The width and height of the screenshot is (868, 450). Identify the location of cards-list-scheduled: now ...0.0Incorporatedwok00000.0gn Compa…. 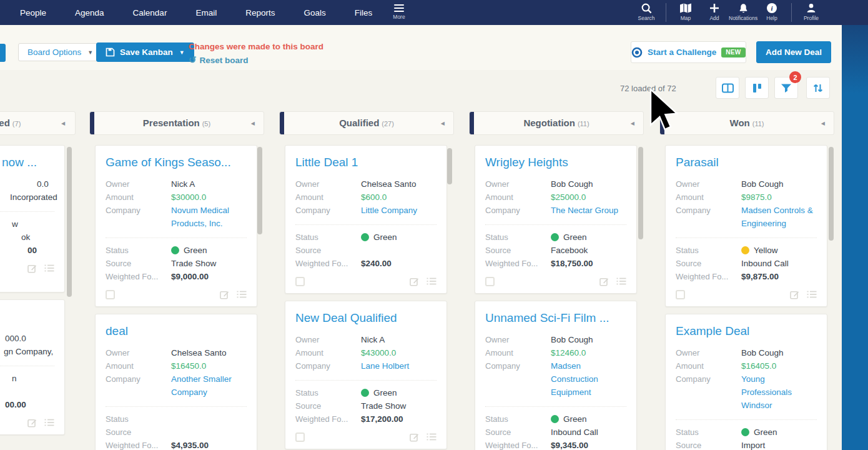
(37, 290).